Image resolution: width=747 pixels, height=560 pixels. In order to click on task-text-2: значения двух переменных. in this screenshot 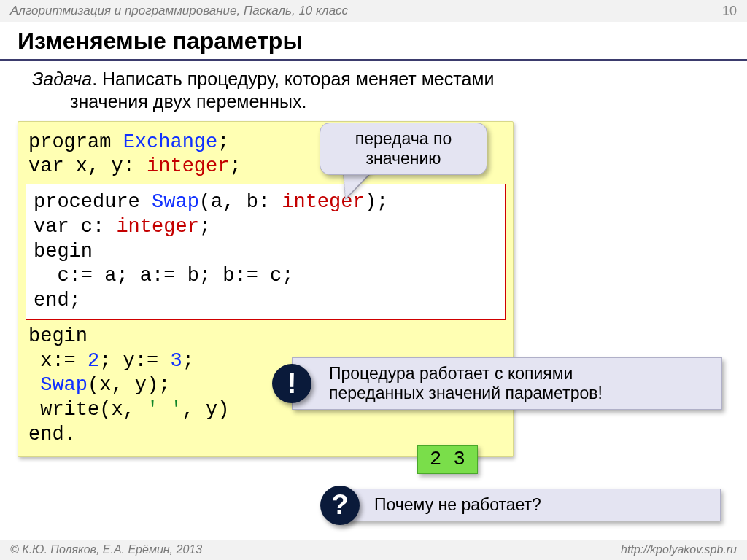, I will do `click(381, 102)`.